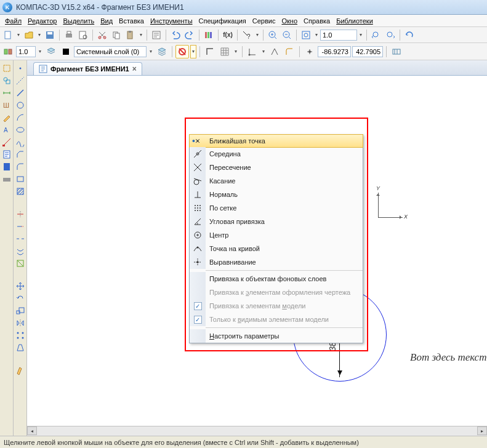  Describe the element at coordinates (107, 21) in the screenshot. I see `menu-view: Вид` at that location.